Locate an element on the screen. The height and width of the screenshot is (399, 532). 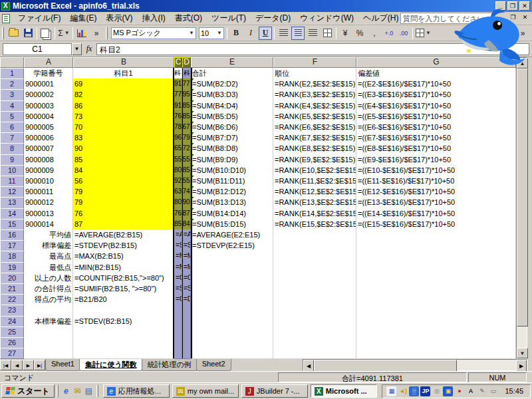
scroll-up-button: ▲ is located at coordinates (523, 63).